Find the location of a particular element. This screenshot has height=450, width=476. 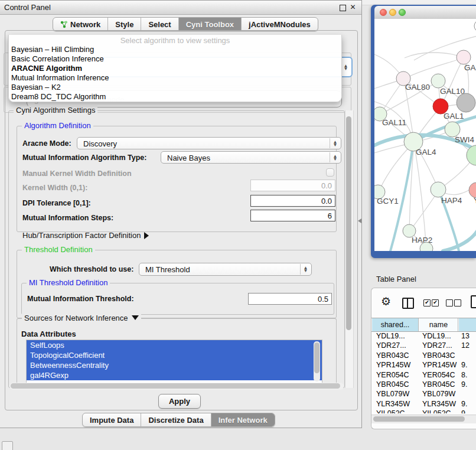

table-cell: YER054C is located at coordinates (439, 375).